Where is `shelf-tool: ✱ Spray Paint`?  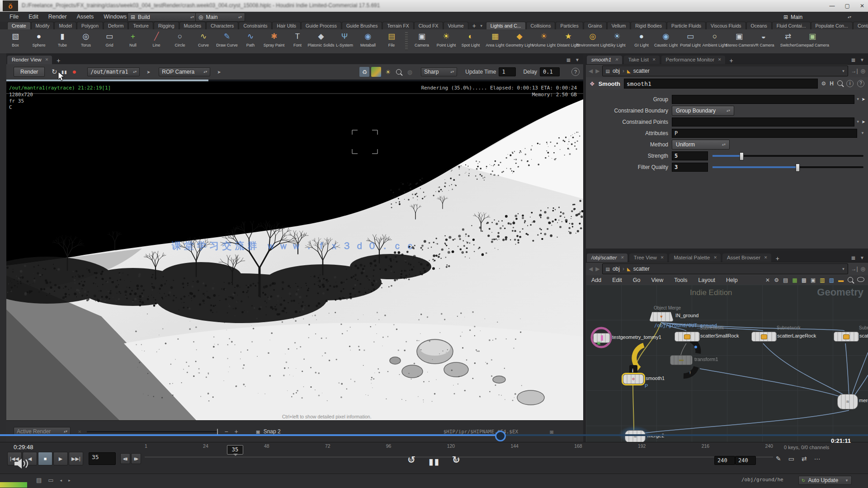 shelf-tool: ✱ Spray Paint is located at coordinates (274, 39).